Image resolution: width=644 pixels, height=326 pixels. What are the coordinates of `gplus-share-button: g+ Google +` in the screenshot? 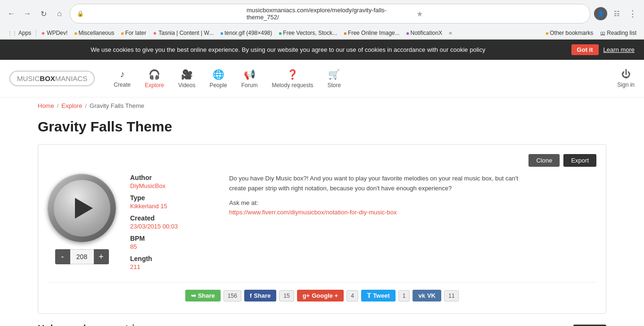 It's located at (321, 296).